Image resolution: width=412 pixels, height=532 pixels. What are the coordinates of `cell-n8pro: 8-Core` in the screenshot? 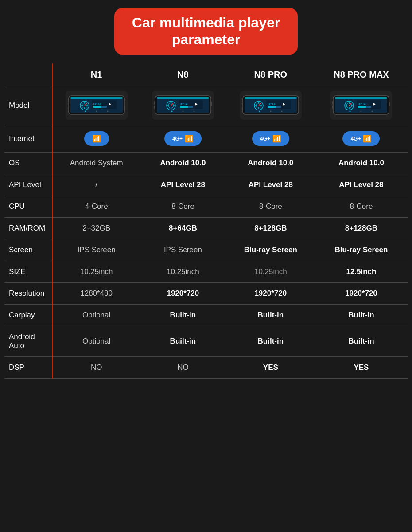 It's located at (271, 207).